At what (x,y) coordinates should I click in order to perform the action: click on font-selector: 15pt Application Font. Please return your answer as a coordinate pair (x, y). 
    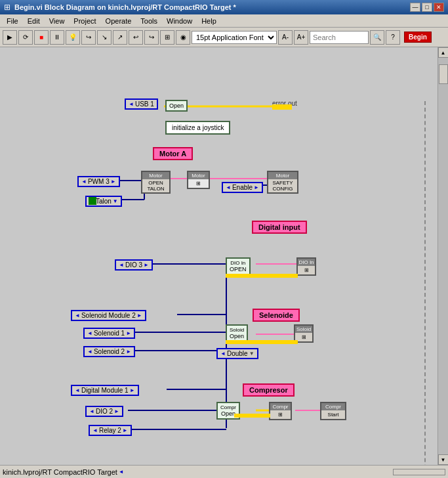
    Looking at the image, I should click on (234, 37).